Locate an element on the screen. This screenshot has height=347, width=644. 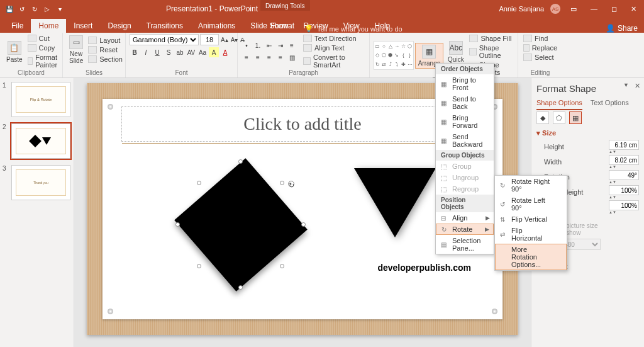
replace-button: Replace is located at coordinates (540, 48).